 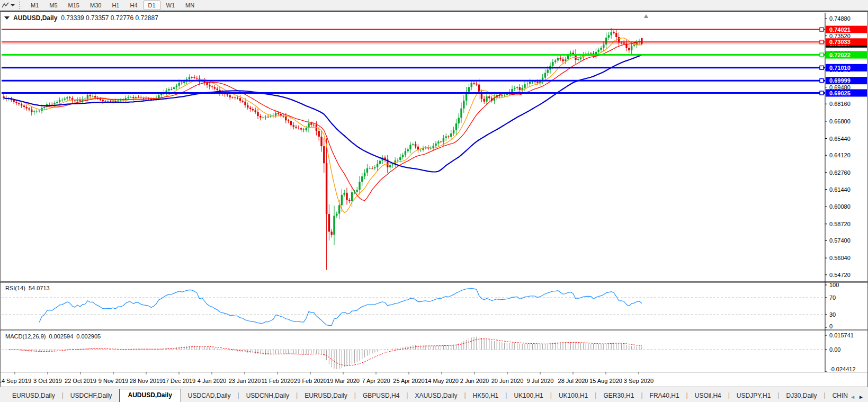 What do you see at coordinates (833, 298) in the screenshot?
I see `svg-text: 70` at bounding box center [833, 298].